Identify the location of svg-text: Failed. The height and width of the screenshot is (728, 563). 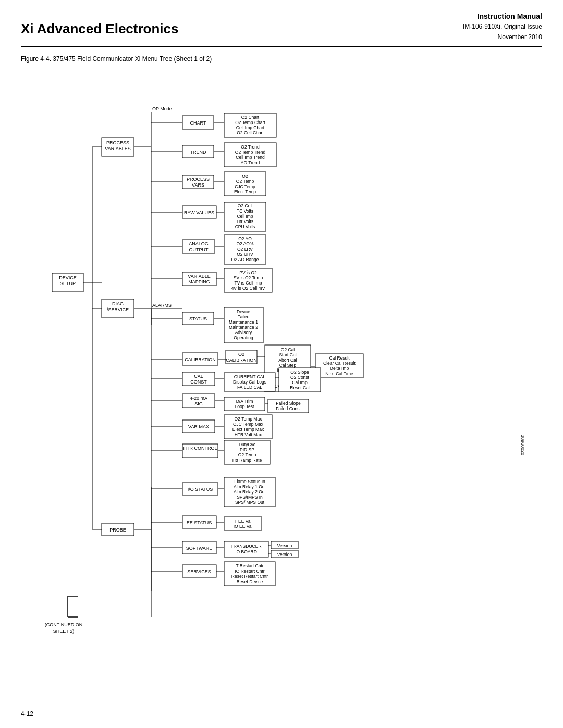
(243, 317).